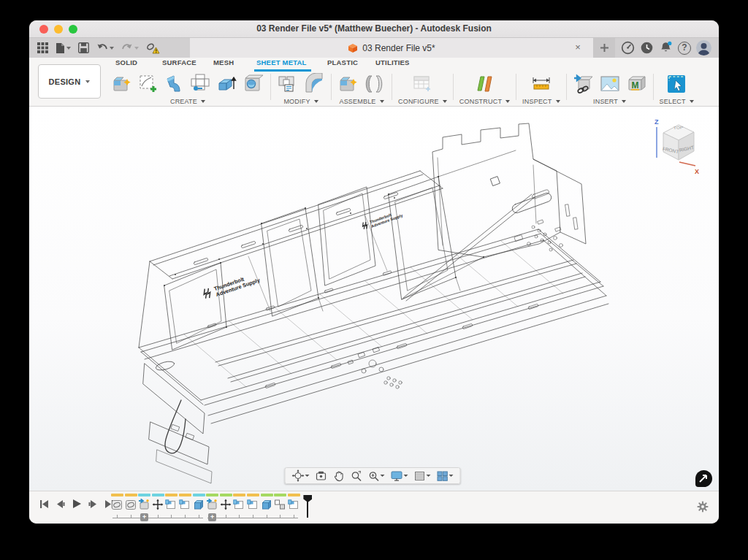 The height and width of the screenshot is (560, 748). I want to click on display-caret-icon, so click(406, 476).